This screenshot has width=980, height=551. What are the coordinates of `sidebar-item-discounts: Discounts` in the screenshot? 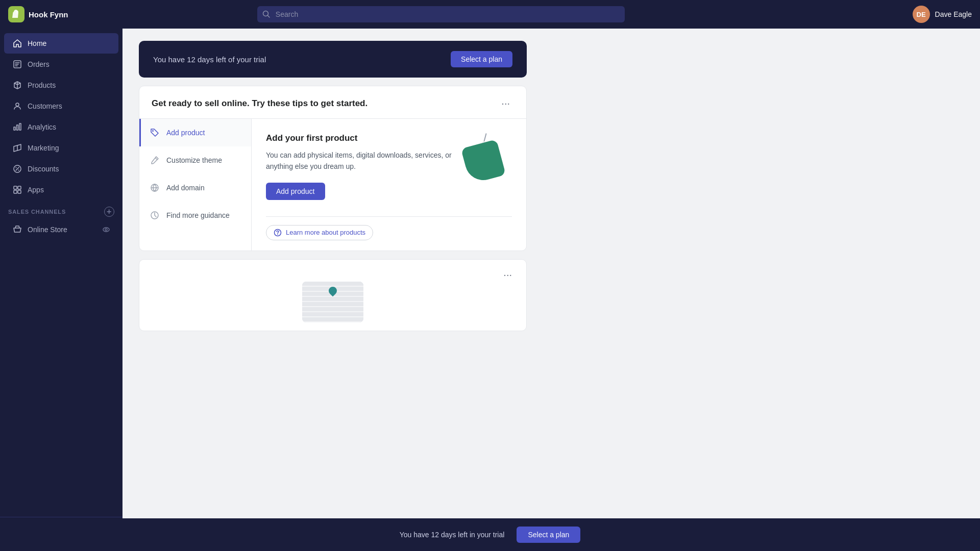 It's located at (61, 169).